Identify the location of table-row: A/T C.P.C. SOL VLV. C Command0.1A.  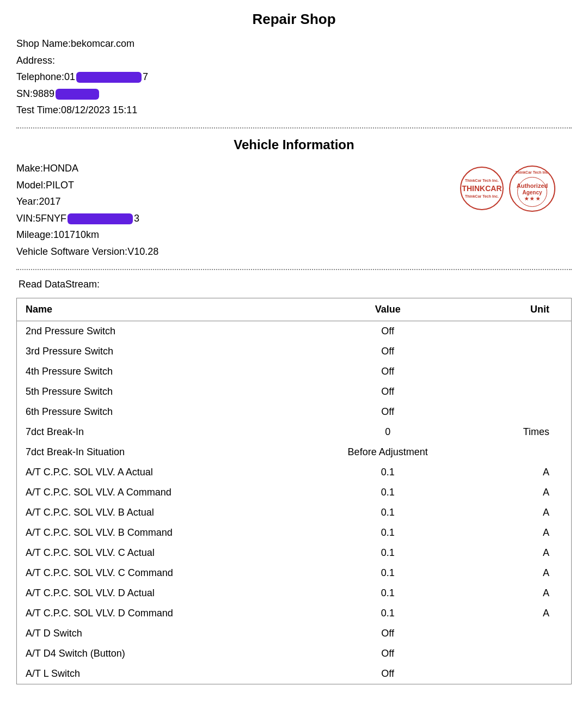
(294, 573).